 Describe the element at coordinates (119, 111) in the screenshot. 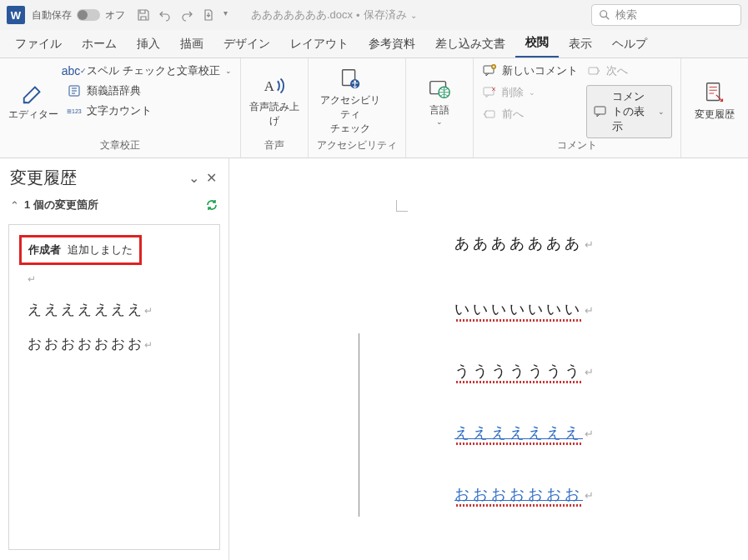

I see `wordcount-label: 文字カウント` at that location.